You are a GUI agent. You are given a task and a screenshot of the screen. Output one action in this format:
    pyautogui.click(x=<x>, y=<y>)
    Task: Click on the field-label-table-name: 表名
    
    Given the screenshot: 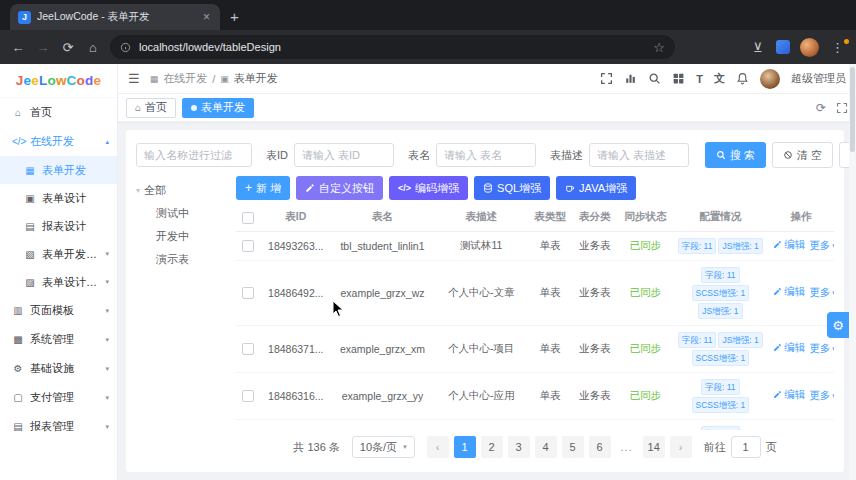 What is the action you would take?
    pyautogui.click(x=419, y=156)
    